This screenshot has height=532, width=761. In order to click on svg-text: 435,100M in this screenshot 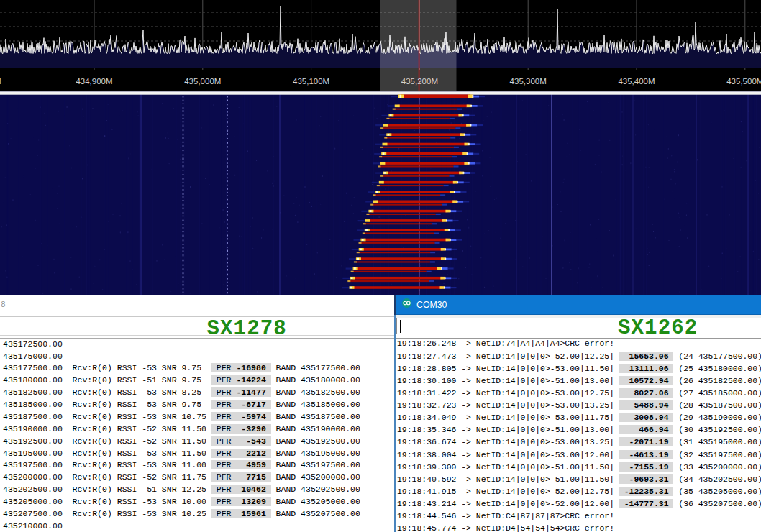, I will do `click(311, 81)`.